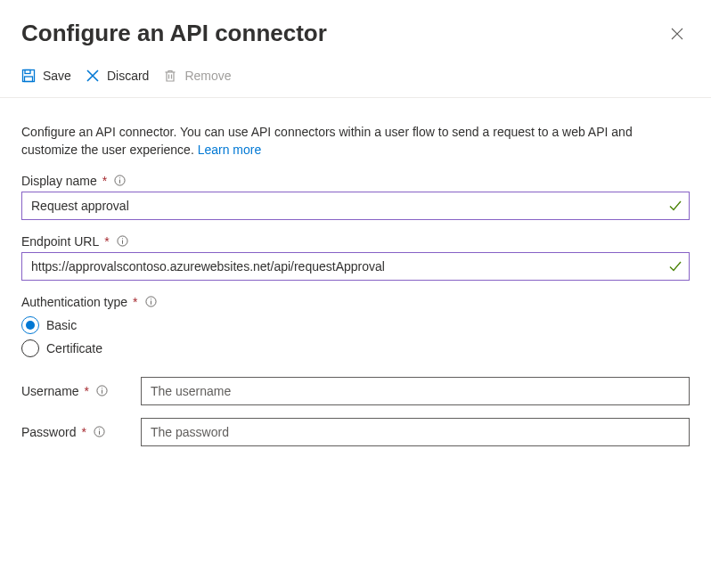 The image size is (711, 588). I want to click on description-text: Configure an API connector. You can use …, so click(356, 128).